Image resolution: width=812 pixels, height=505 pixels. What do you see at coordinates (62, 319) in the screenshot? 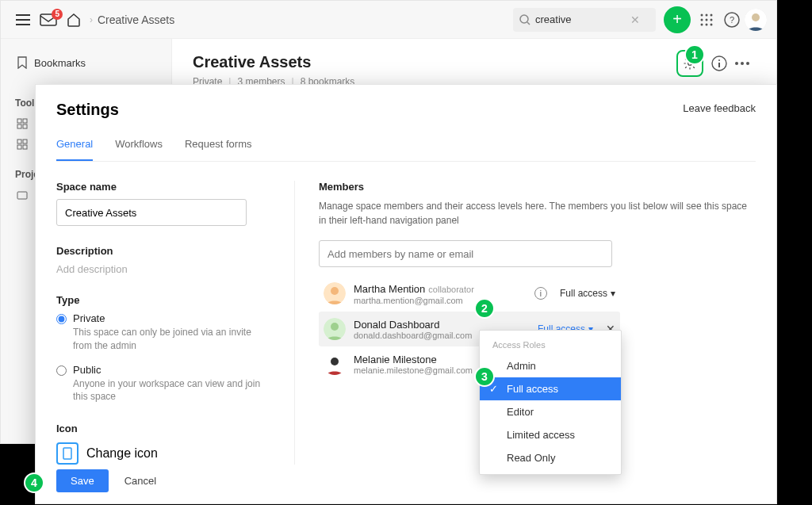
I see `type-private-radio` at bounding box center [62, 319].